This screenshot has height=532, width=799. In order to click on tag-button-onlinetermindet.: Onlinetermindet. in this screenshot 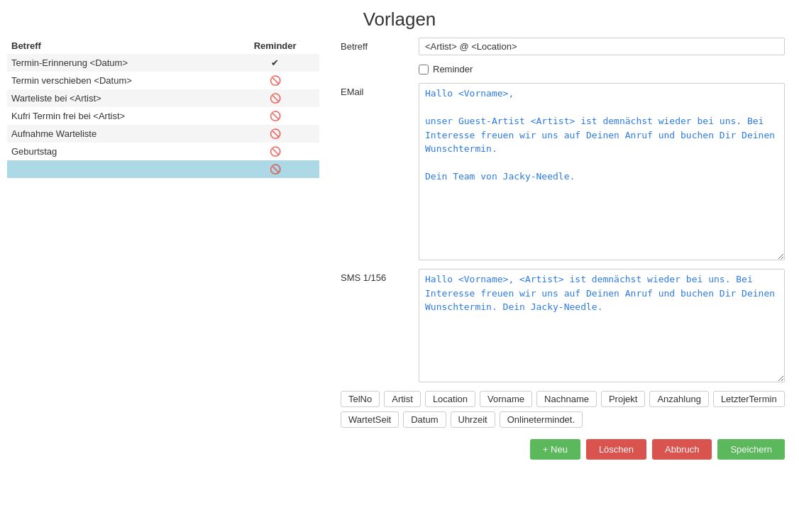, I will do `click(541, 420)`.